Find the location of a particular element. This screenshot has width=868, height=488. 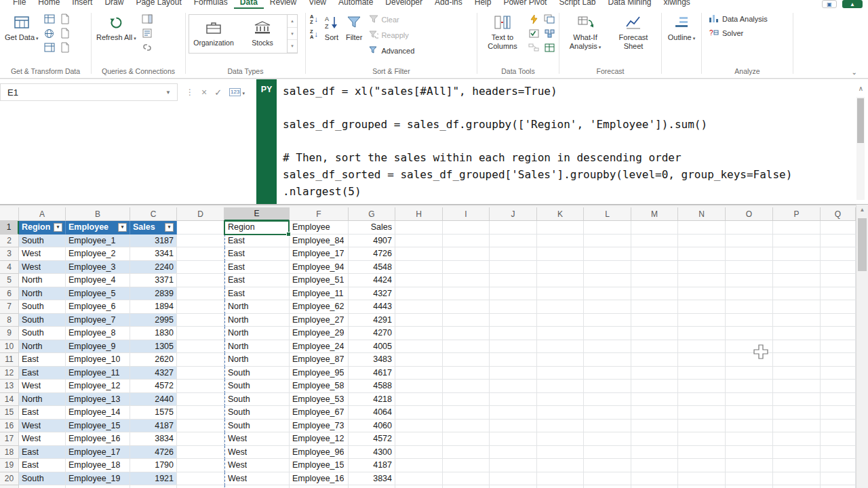

cell-J4 is located at coordinates (513, 268).